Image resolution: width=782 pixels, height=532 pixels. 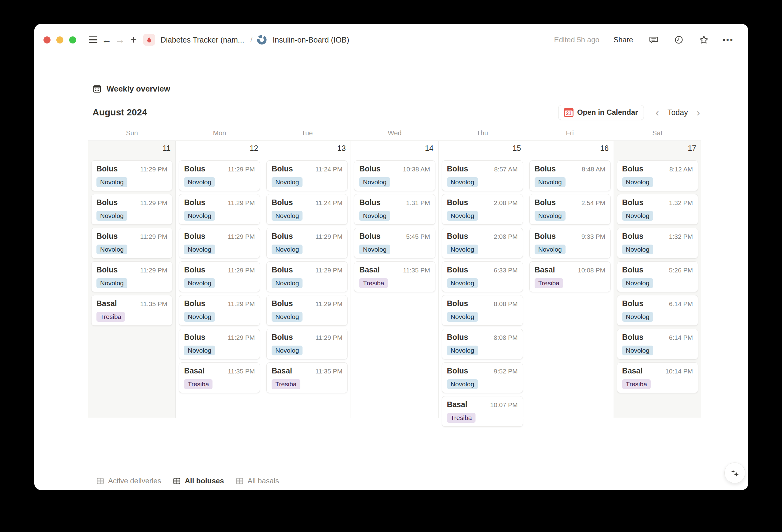 What do you see at coordinates (483, 411) in the screenshot?
I see `event-card: Basal10:07 PMTresiba` at bounding box center [483, 411].